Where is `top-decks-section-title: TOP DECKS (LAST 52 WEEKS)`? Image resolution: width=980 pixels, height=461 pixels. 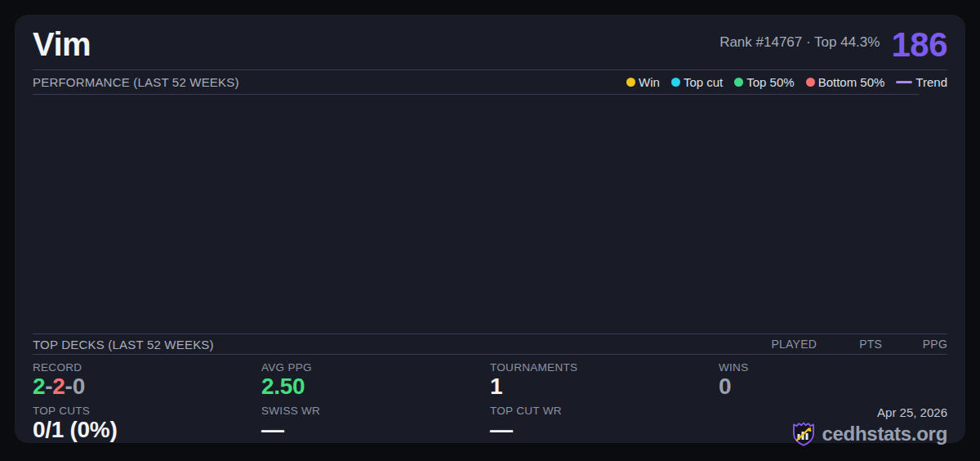
top-decks-section-title: TOP DECKS (LAST 52 WEEKS) is located at coordinates (123, 345).